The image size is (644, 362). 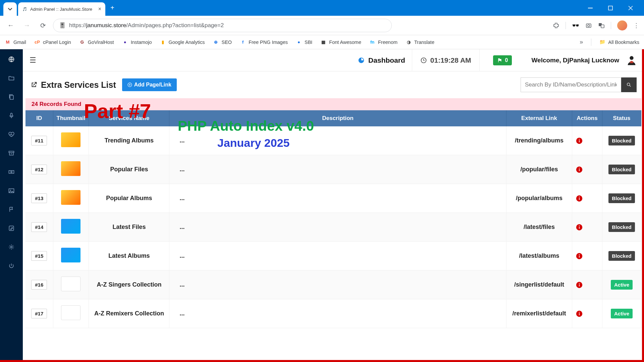 I want to click on cell-external-link: /singerlist/default, so click(x=539, y=285).